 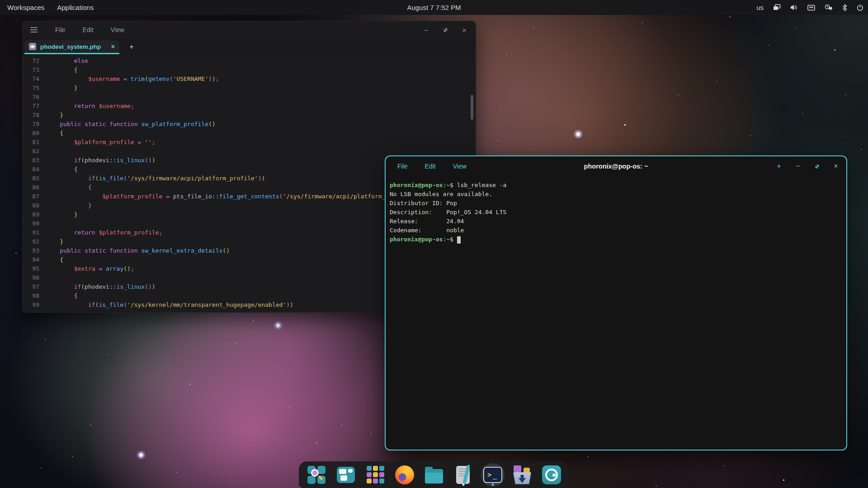 I want to click on terminal-output: phoronix@pop-os:~$ lsb_release -aNo LSB …, so click(x=616, y=210).